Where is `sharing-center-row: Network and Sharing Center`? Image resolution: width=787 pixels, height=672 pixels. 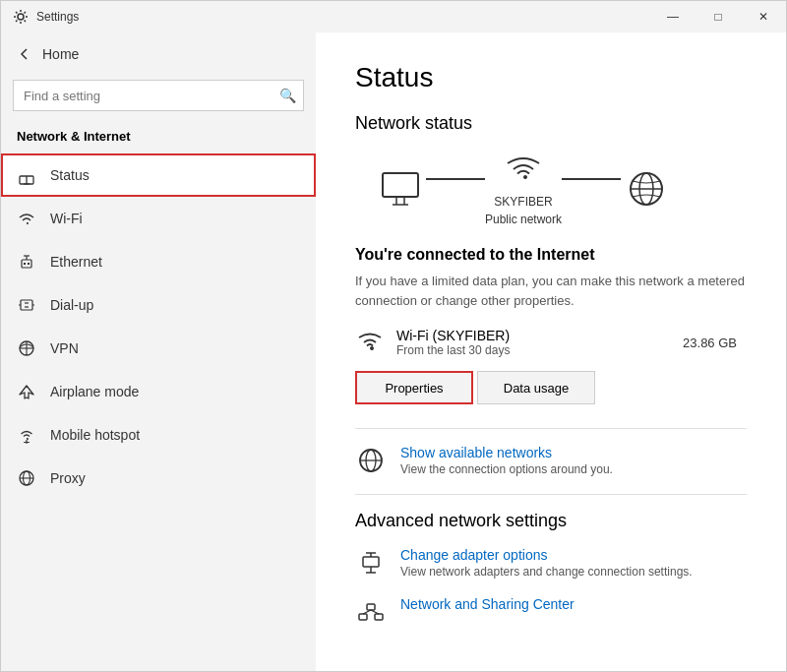 sharing-center-row: Network and Sharing Center is located at coordinates (551, 612).